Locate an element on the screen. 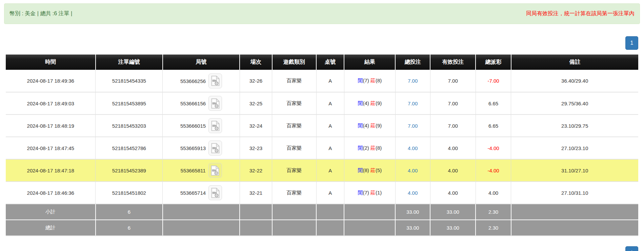 The height and width of the screenshot is (251, 644). cell-remark: 23.10/29.75 is located at coordinates (575, 126).